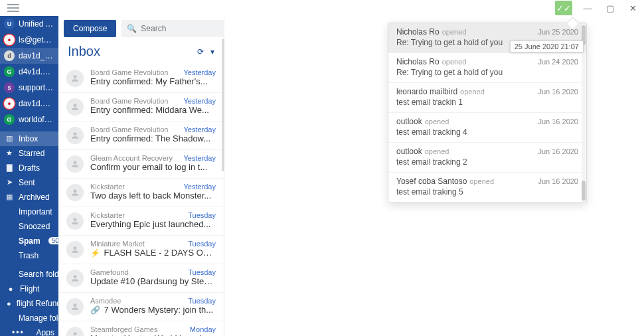 The image size is (644, 336). I want to click on account-label: dav1d.gea..., so click(37, 104).